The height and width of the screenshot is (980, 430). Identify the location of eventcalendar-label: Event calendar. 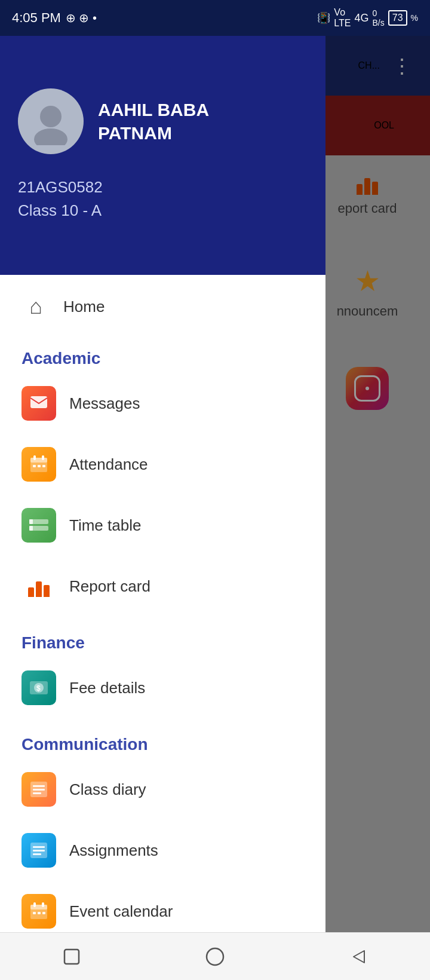
(121, 912).